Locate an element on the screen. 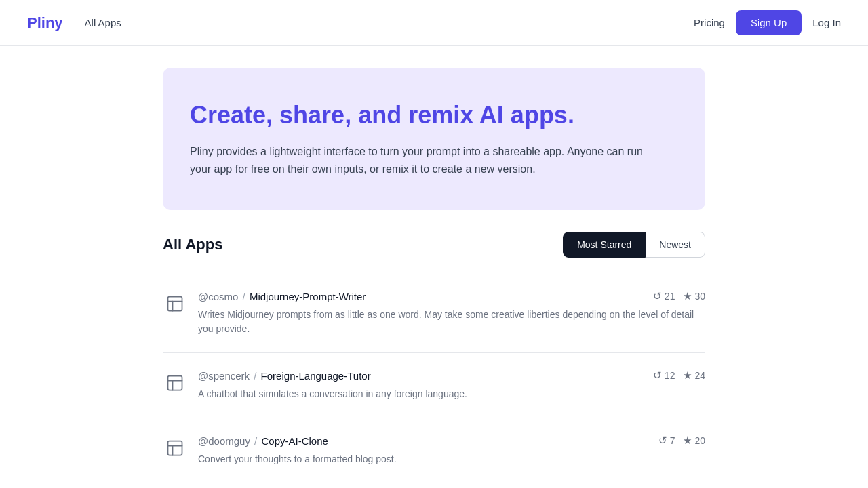 The height and width of the screenshot is (488, 868). remix-count: 12 is located at coordinates (670, 375).